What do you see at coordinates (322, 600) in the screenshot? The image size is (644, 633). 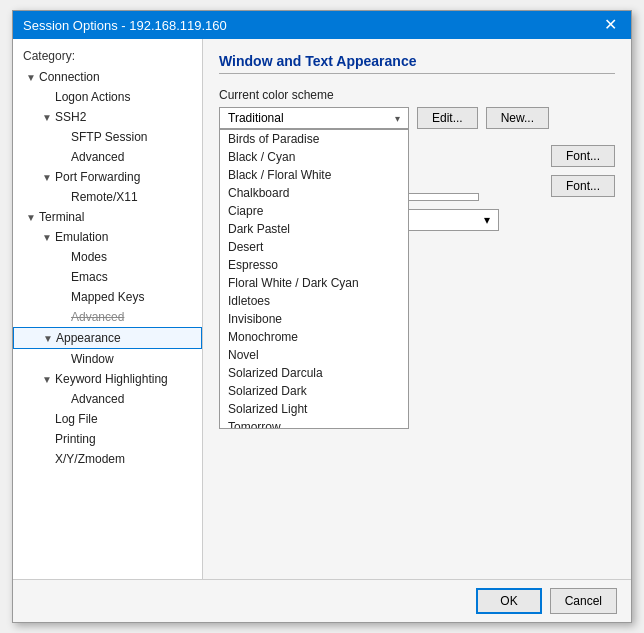 I see `dialog-footer: OK Cancel` at bounding box center [322, 600].